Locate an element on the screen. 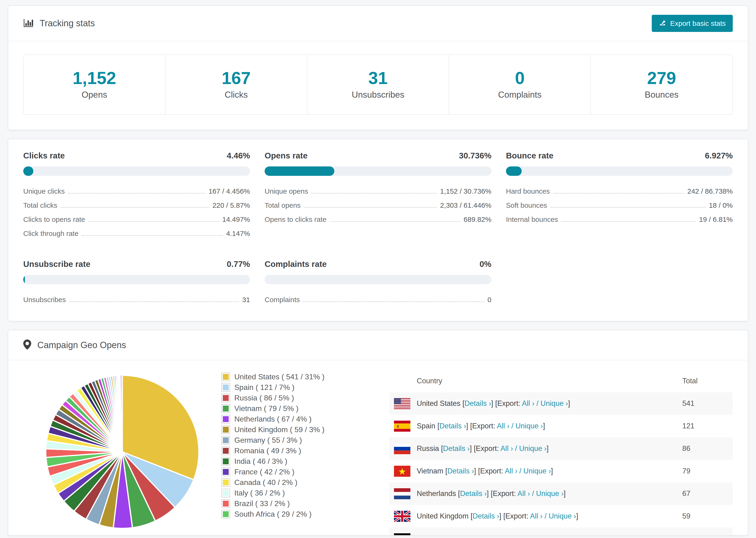  rate-row-label: Hard bounces is located at coordinates (528, 191).